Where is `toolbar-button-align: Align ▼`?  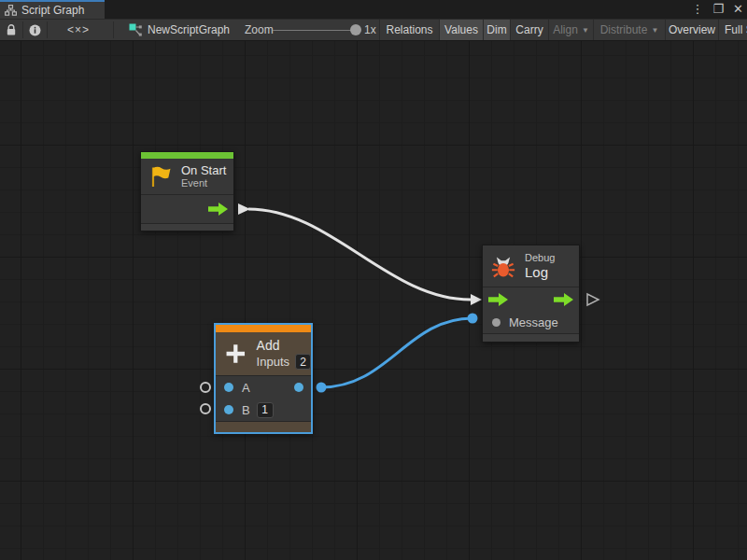 toolbar-button-align: Align ▼ is located at coordinates (571, 30).